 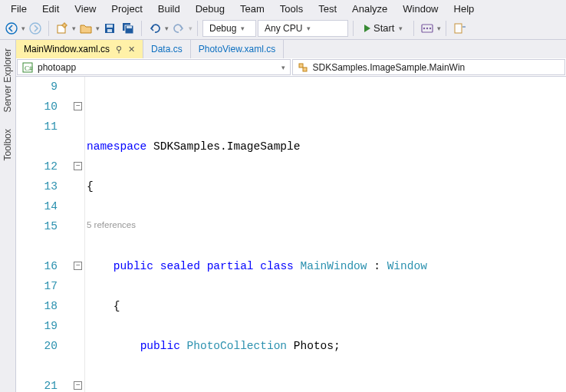 I want to click on open-file-button, so click(x=86, y=28).